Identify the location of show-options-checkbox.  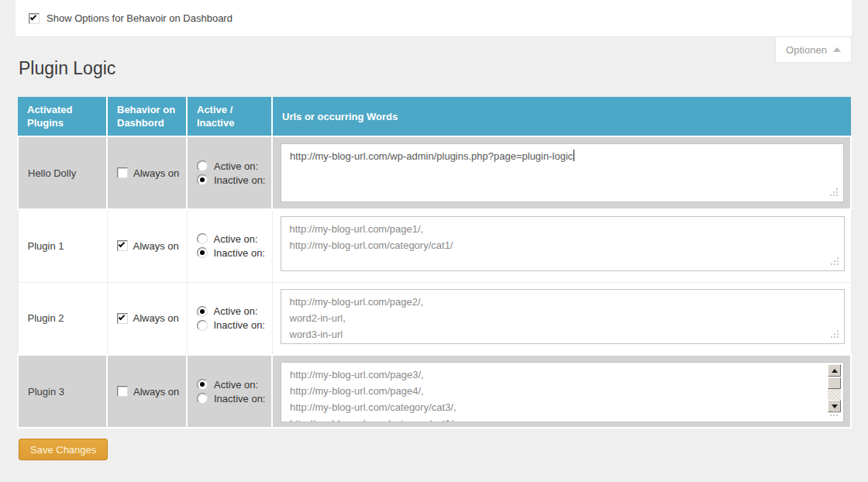
(34, 19).